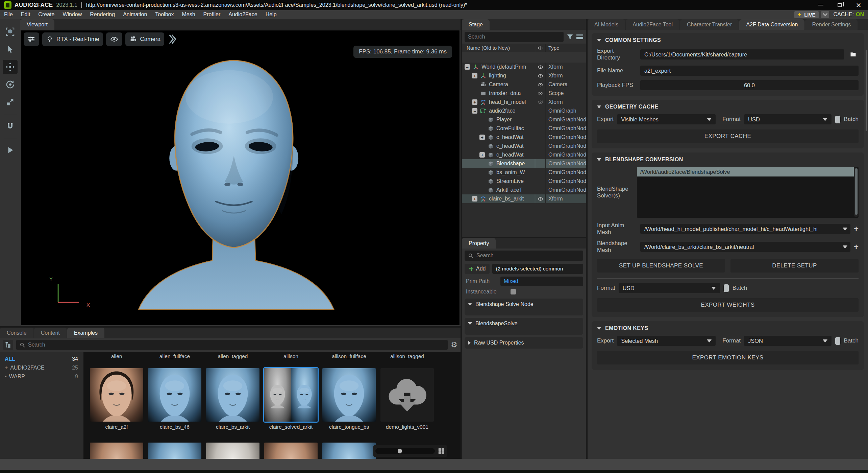 This screenshot has height=473, width=868. Describe the element at coordinates (46, 15) in the screenshot. I see `menu-create: Create` at that location.